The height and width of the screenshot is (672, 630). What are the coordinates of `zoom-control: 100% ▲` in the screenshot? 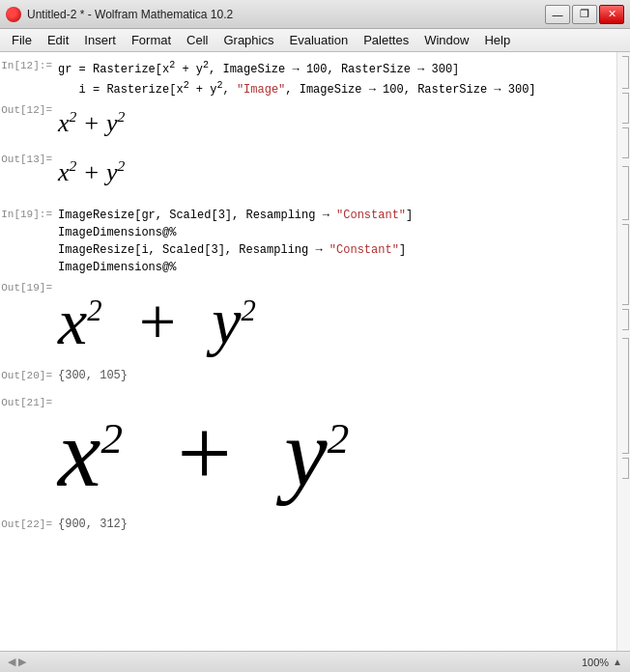 It's located at (602, 662).